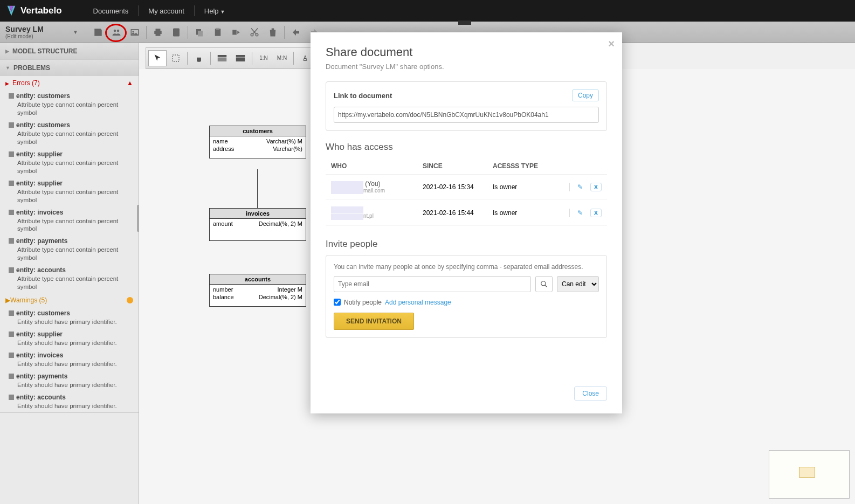 Image resolution: width=855 pixels, height=504 pixels. What do you see at coordinates (458, 166) in the screenshot?
I see `col-since: SINCE` at bounding box center [458, 166].